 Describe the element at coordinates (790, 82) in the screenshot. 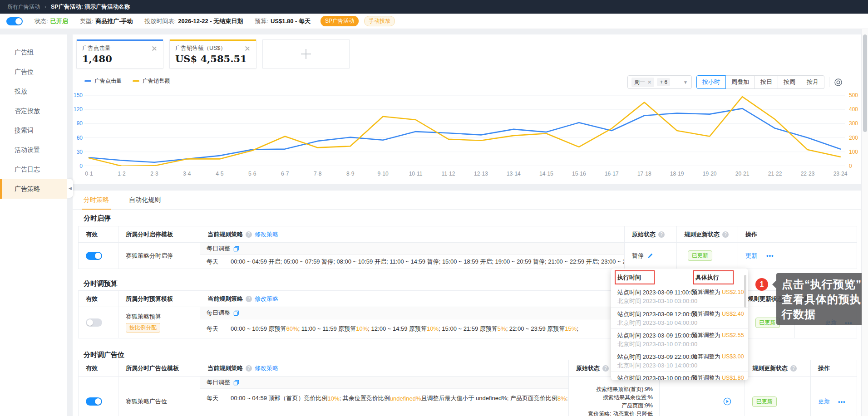

I see `granularity-button: 按周` at that location.